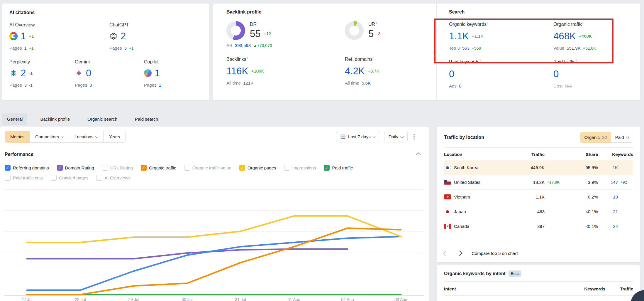 This screenshot has height=301, width=644. Describe the element at coordinates (214, 168) in the screenshot. I see `checkbox-row-1: Referring domains Domain Rating URL Rati…` at that location.